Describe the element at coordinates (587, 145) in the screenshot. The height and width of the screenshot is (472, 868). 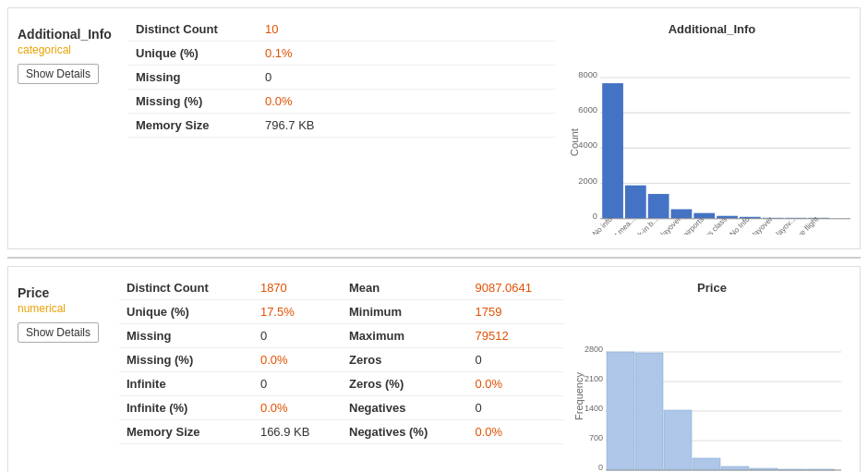
I see `svg-text: 4000` at that location.